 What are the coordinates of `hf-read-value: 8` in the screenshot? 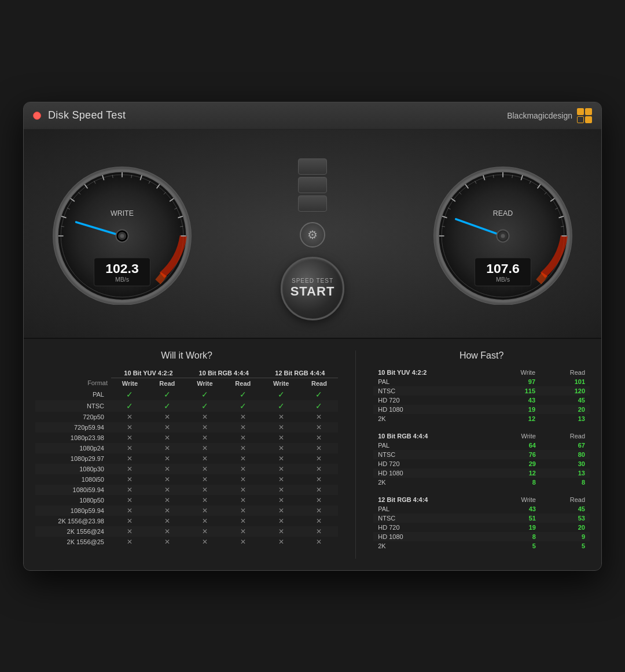 It's located at (565, 482).